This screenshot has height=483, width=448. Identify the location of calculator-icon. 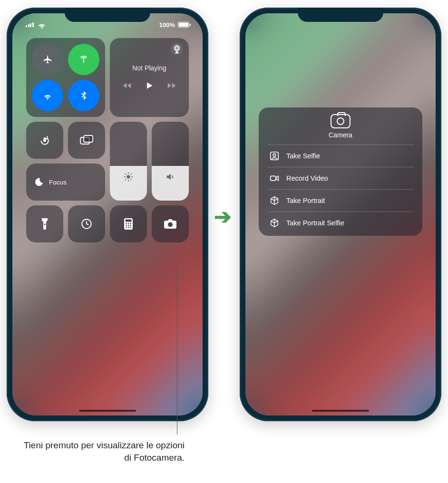
(128, 224).